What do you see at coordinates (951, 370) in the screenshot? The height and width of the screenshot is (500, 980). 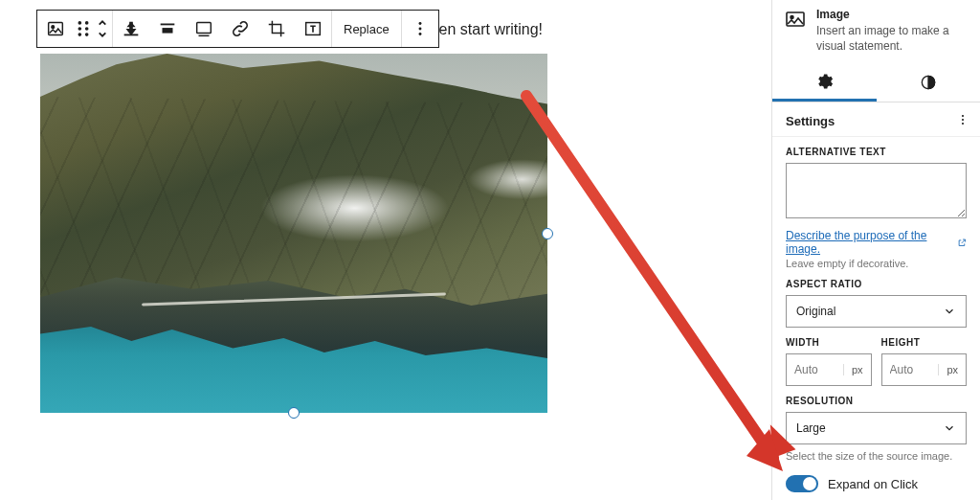 I see `height-unit: px` at bounding box center [951, 370].